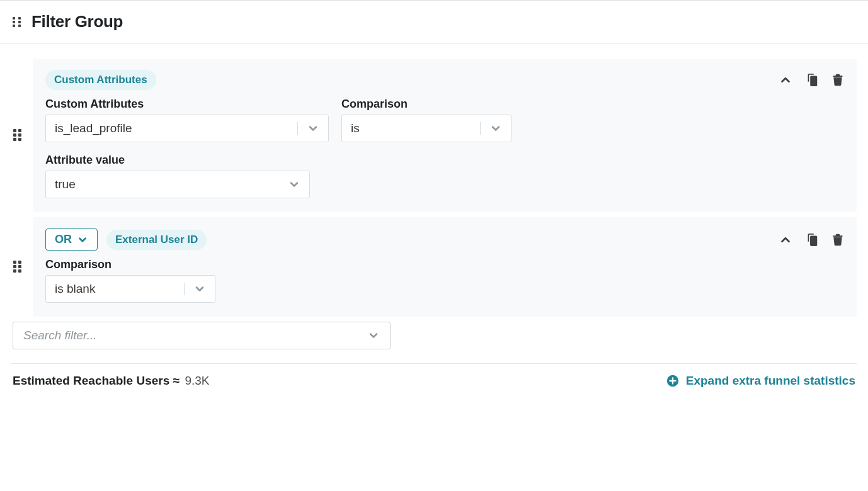  Describe the element at coordinates (673, 381) in the screenshot. I see `plus-circle-icon` at that location.